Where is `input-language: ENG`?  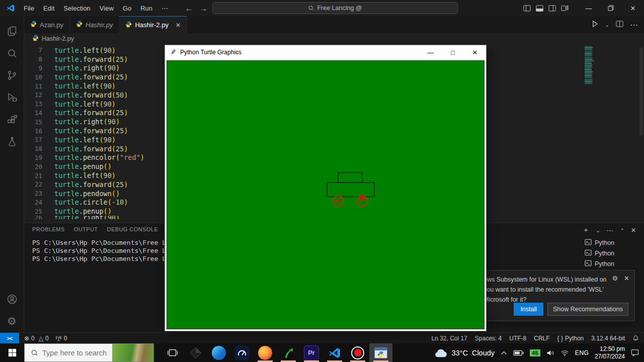
input-language: ENG is located at coordinates (582, 353).